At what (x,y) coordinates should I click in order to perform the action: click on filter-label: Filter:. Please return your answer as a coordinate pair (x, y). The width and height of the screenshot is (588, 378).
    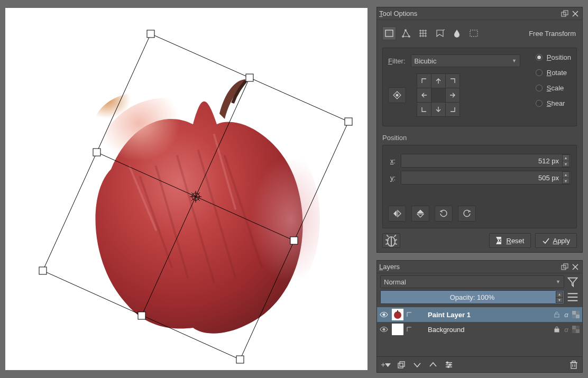
    Looking at the image, I should click on (397, 61).